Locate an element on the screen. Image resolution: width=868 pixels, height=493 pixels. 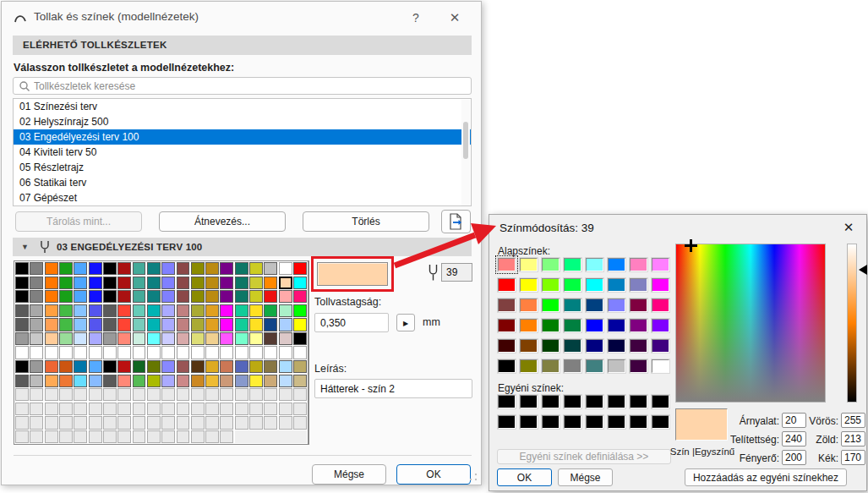
penset-list-item: 05 Részletrajz is located at coordinates (242, 167).